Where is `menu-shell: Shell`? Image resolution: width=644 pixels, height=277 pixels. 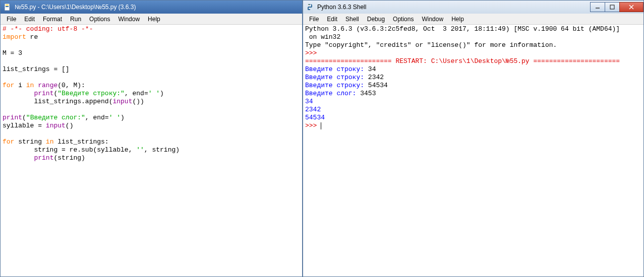 menu-shell: Shell is located at coordinates (352, 19).